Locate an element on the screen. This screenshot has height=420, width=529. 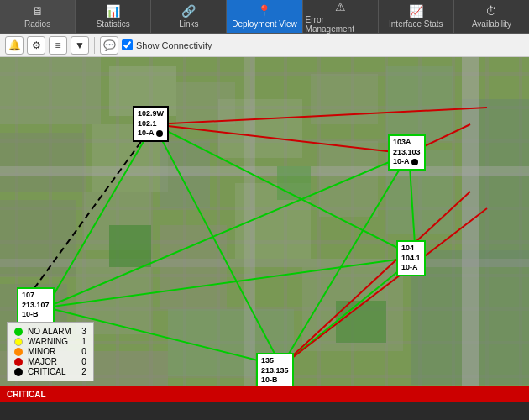
node-5-label: 135213.13510-B is located at coordinates (275, 370).